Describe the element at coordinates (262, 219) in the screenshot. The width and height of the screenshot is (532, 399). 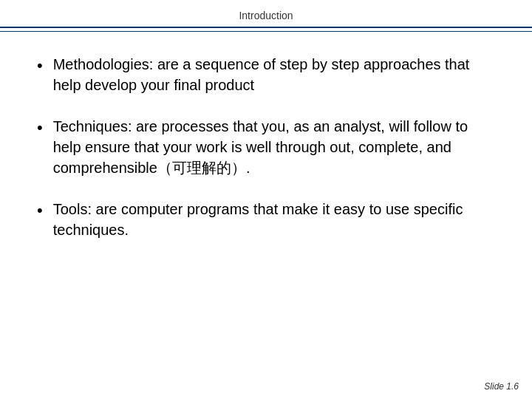
I see `bullet-item-3: • Tools: are computer programs that make…` at that location.